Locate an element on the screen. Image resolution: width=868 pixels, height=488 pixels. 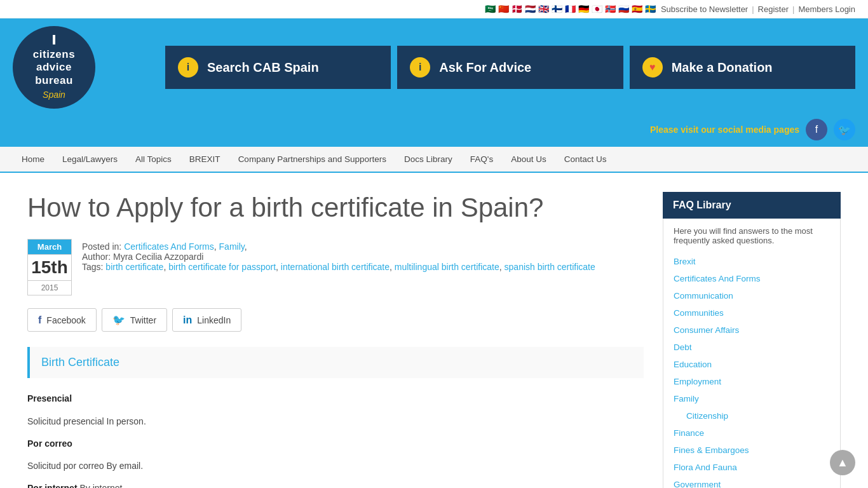
faq-intro: Here you will find answers to the most f… is located at coordinates (752, 236).